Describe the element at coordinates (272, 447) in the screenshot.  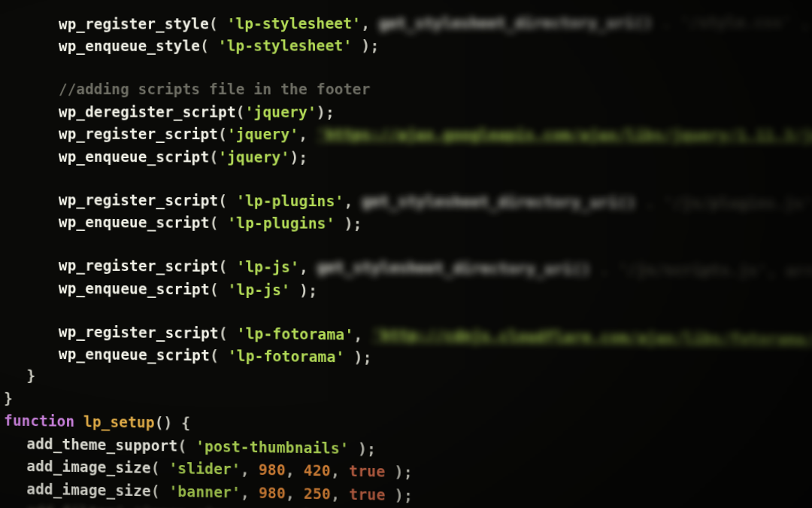
I see `code-token: 'post-thumbnails'` at that location.